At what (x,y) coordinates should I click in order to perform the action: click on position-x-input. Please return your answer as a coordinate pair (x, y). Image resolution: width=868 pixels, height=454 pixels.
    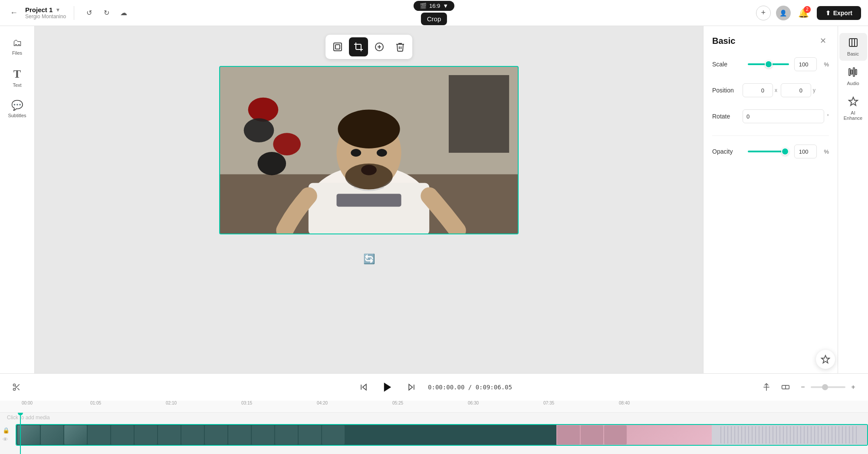
    Looking at the image, I should click on (758, 90).